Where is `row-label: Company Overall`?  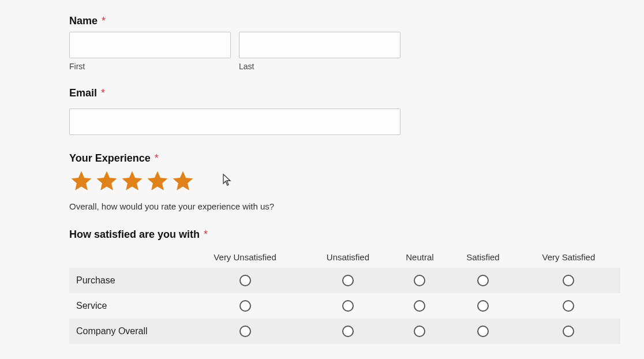
row-label: Company Overall is located at coordinates (127, 331).